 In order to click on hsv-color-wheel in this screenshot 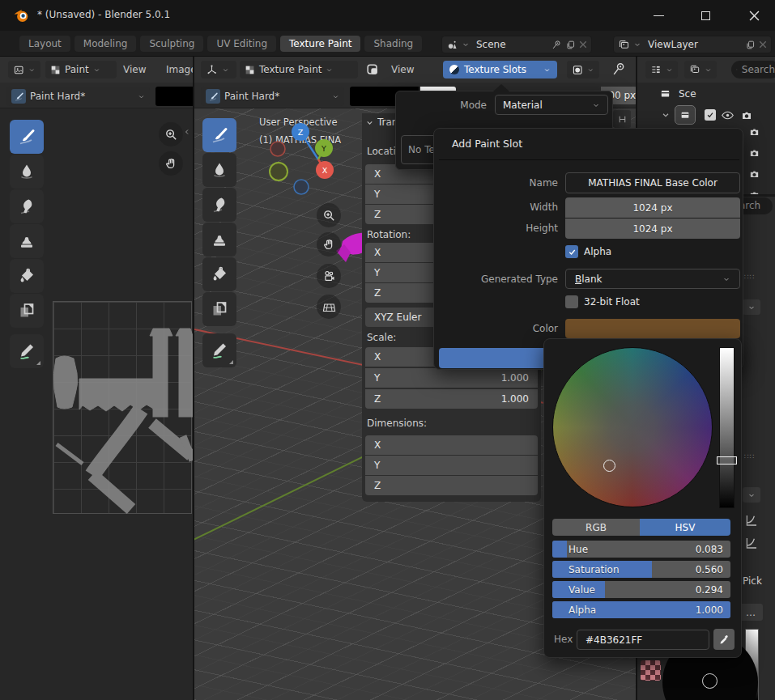, I will do `click(632, 427)`.